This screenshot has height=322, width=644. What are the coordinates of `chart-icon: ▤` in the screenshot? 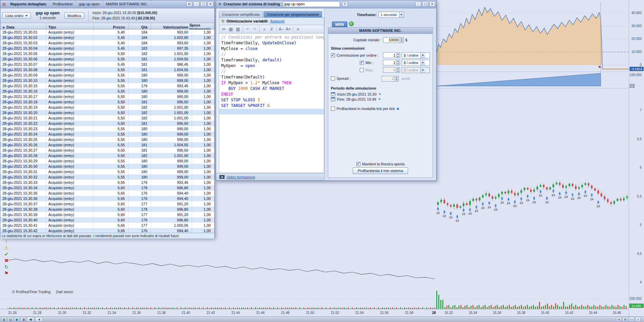 It's located at (10, 319).